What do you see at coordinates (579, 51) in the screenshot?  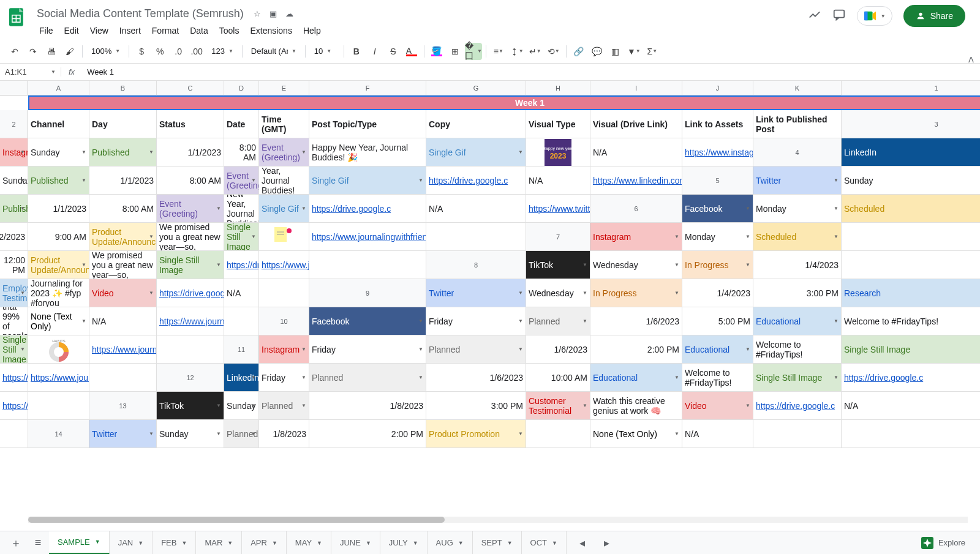 I see `link-button: 🔗` at bounding box center [579, 51].